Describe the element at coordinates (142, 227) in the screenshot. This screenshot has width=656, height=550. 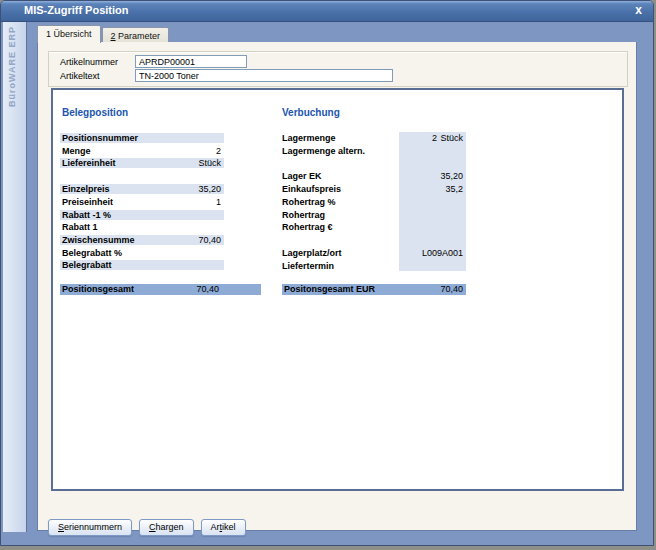
I see `table-row: Rabatt 1` at that location.